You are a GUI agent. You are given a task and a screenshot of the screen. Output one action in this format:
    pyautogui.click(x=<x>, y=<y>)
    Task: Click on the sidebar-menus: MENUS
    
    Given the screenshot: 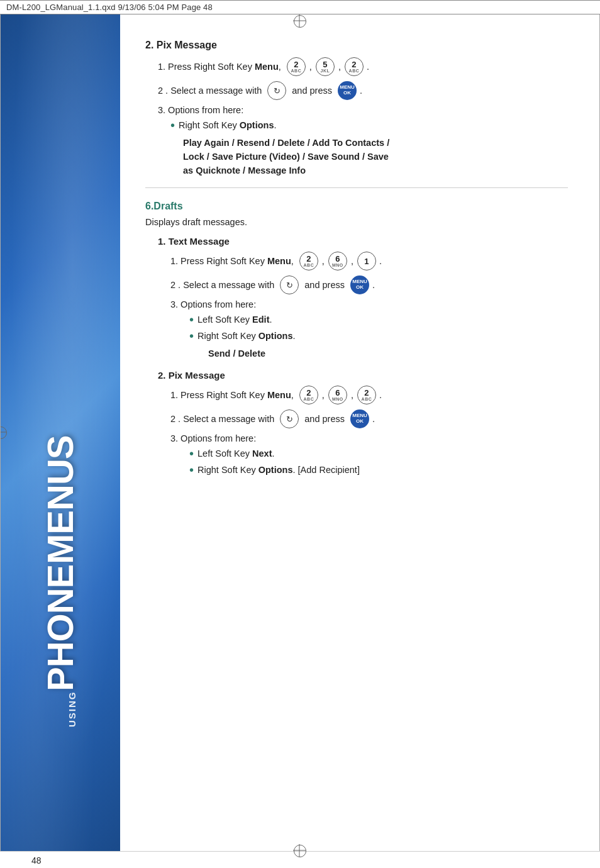 What is the action you would take?
    pyautogui.click(x=60, y=500)
    